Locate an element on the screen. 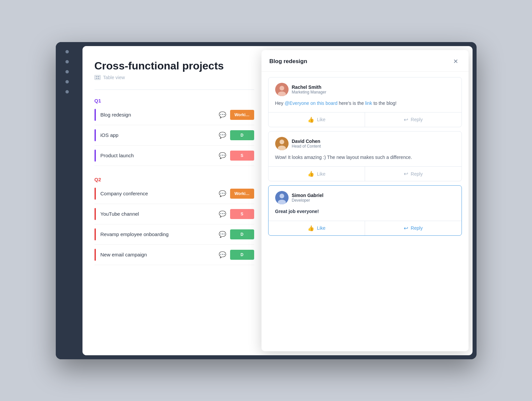 The image size is (532, 401). table-row: iOS app 💬 D is located at coordinates (174, 136).